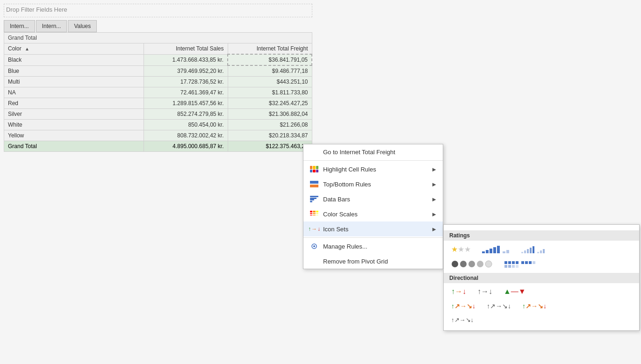  I want to click on sales-cell-red: 1.289.815.457,56 kr., so click(186, 104).